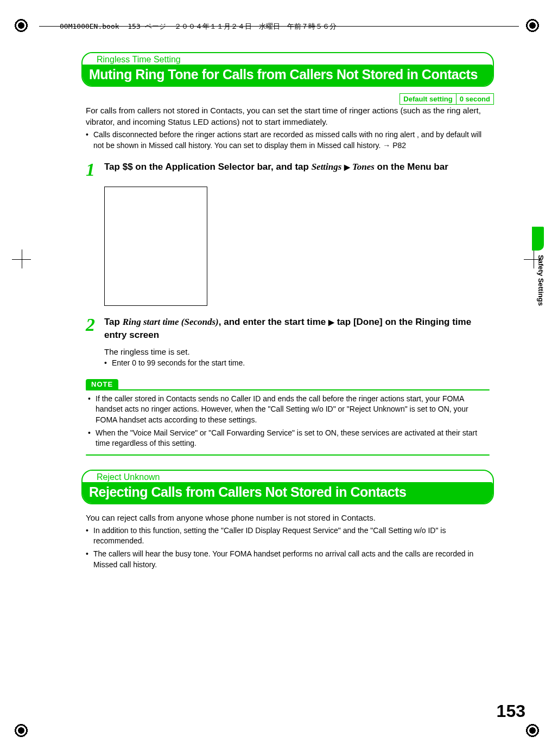 This screenshot has width=558, height=756. I want to click on step-2: 2 Tap Ring start time (Seconds), and ent…, so click(288, 343).